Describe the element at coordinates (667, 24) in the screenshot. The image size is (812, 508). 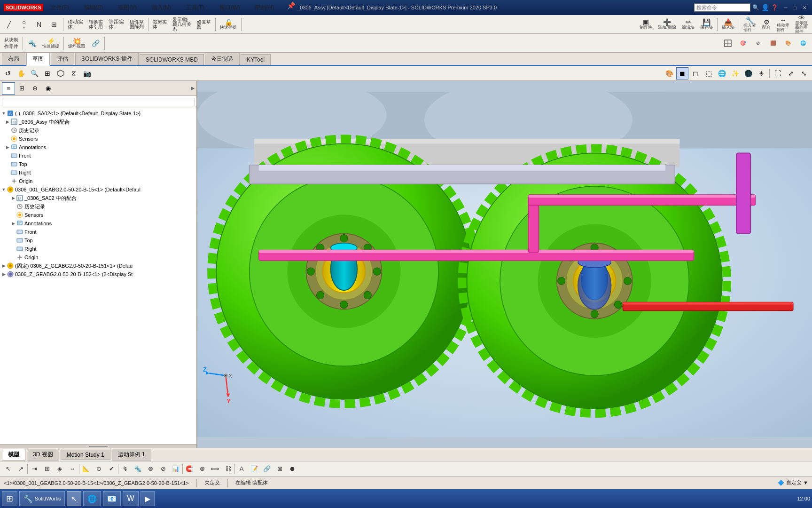
I see `add-remove: ➕ 添加/删除` at that location.